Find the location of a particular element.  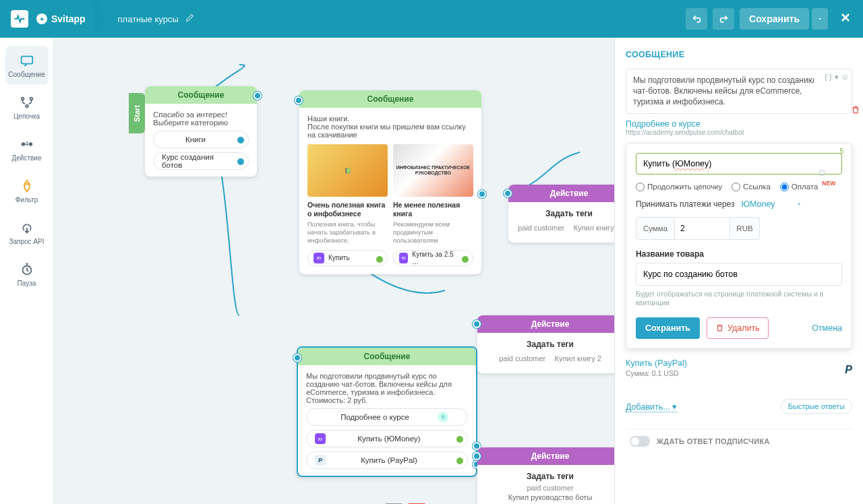

tool-filter: Фильтр is located at coordinates (27, 191).